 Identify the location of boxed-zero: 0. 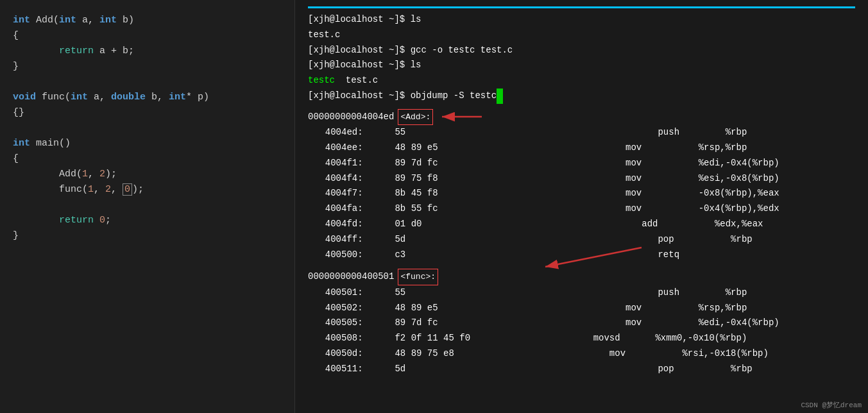
(127, 190).